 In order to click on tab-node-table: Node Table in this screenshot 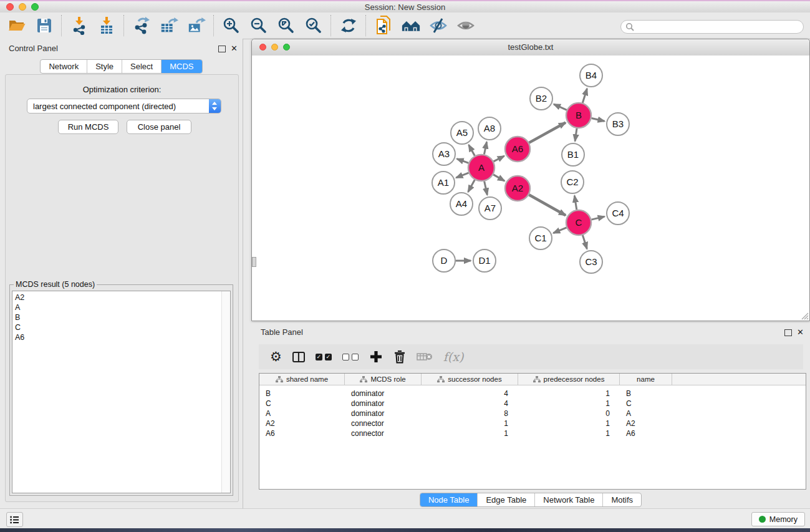, I will do `click(449, 500)`.